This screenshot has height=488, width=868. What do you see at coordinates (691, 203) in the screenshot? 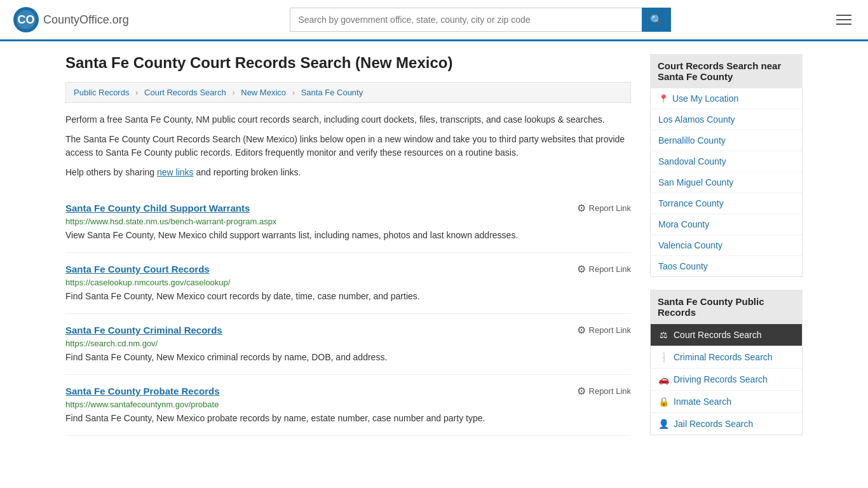
I see `nearby-county-link: Torrance County` at bounding box center [691, 203].